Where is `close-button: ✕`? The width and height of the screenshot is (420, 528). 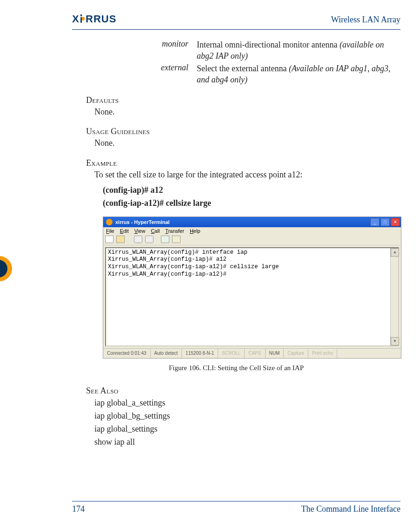 close-button: ✕ is located at coordinates (395, 222).